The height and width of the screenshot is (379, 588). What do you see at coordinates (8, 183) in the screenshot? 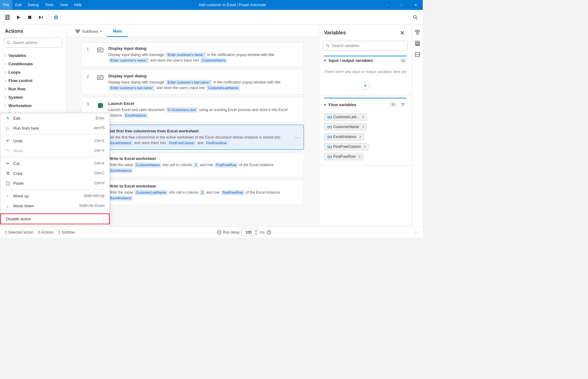
I see `paste-icon: 📋` at bounding box center [8, 183].